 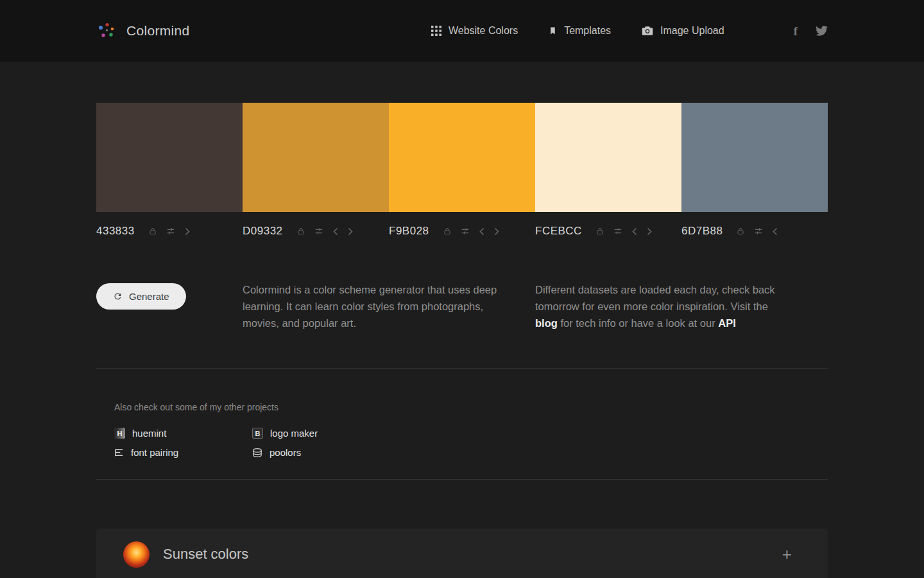 I want to click on brand-home-link: Colormind, so click(x=142, y=31).